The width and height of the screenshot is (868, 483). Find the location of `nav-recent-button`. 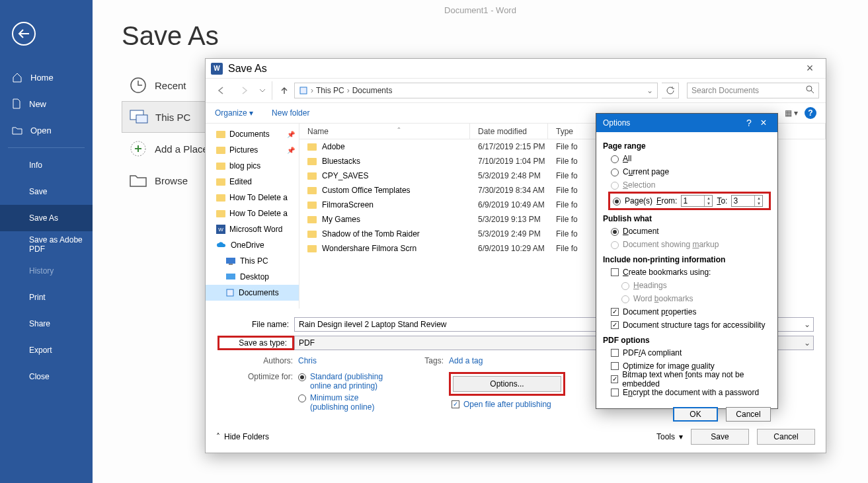

nav-recent-button is located at coordinates (262, 91).